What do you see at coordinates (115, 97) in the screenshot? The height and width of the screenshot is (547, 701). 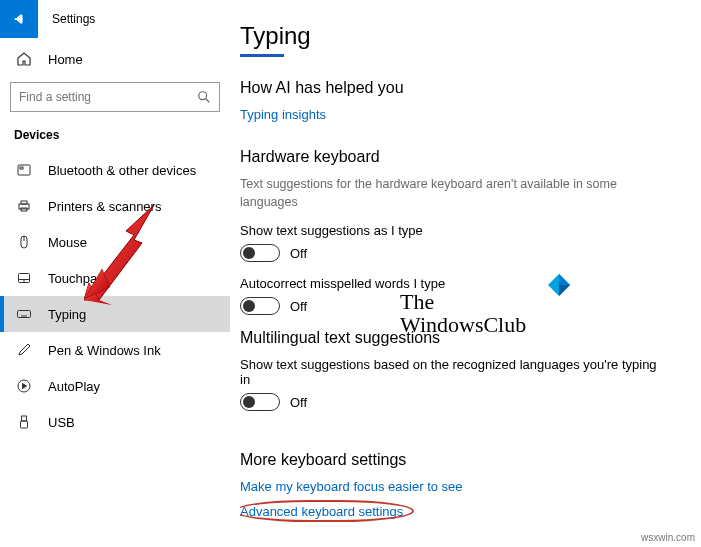 I see `search-input` at bounding box center [115, 97].